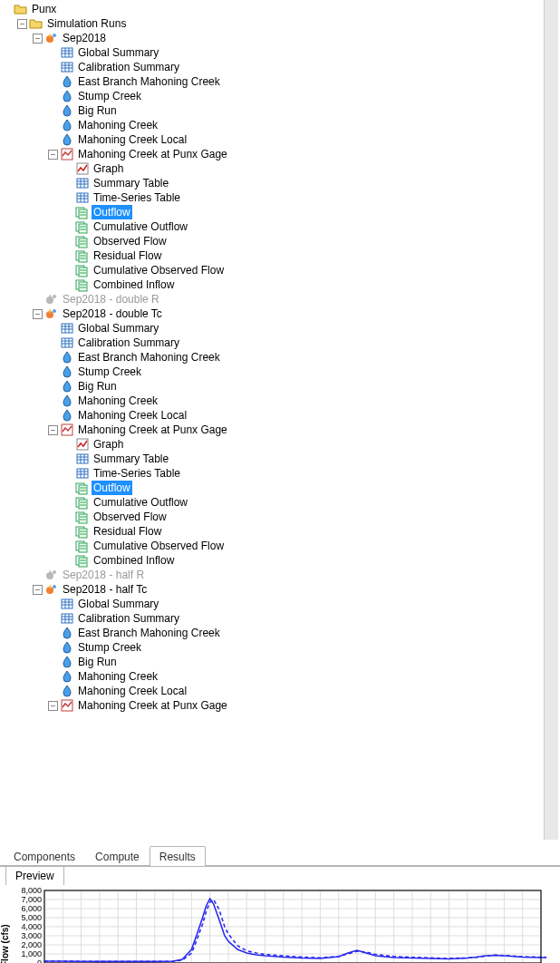  I want to click on tab-preview: Preview, so click(34, 876).